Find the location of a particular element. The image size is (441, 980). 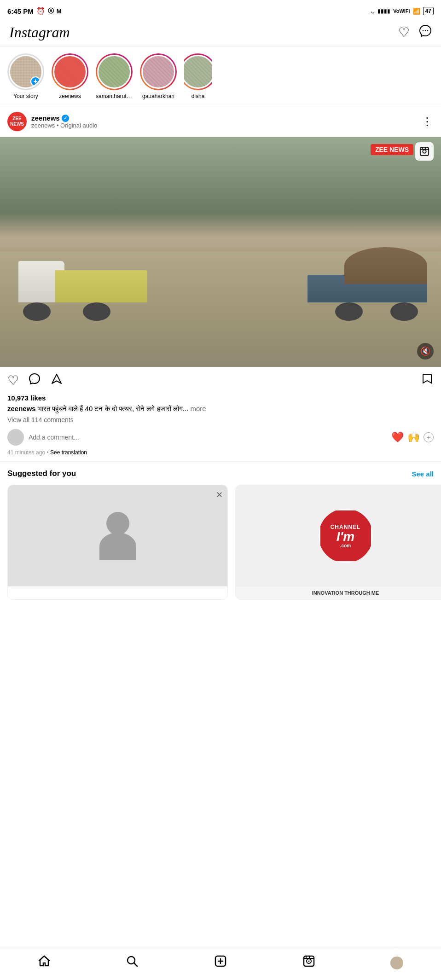

suggested-card-avatar is located at coordinates (118, 536).